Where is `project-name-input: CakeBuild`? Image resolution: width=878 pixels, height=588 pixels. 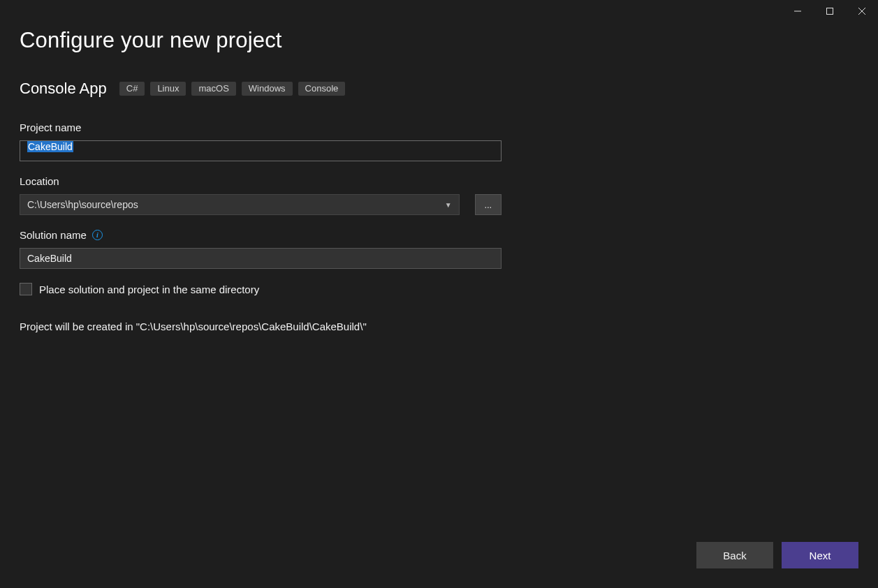 project-name-input: CakeBuild is located at coordinates (261, 151).